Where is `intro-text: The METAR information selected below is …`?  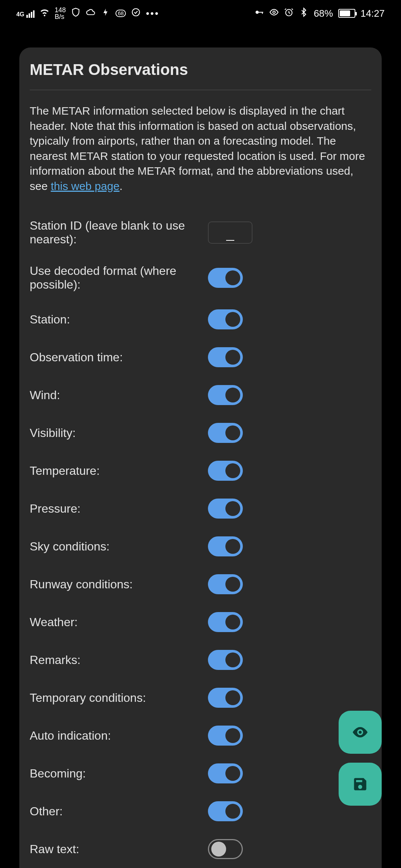
intro-text: The METAR information selected below is … is located at coordinates (200, 157).